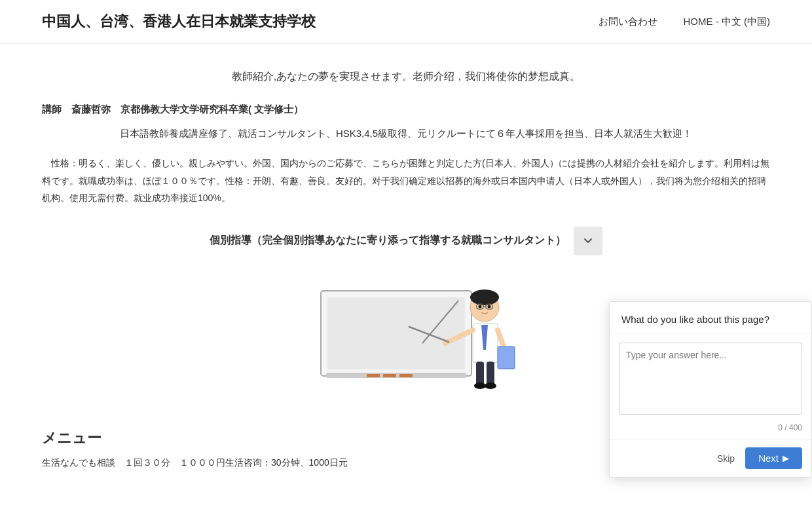  I want to click on chevron-down-icon, so click(588, 241).